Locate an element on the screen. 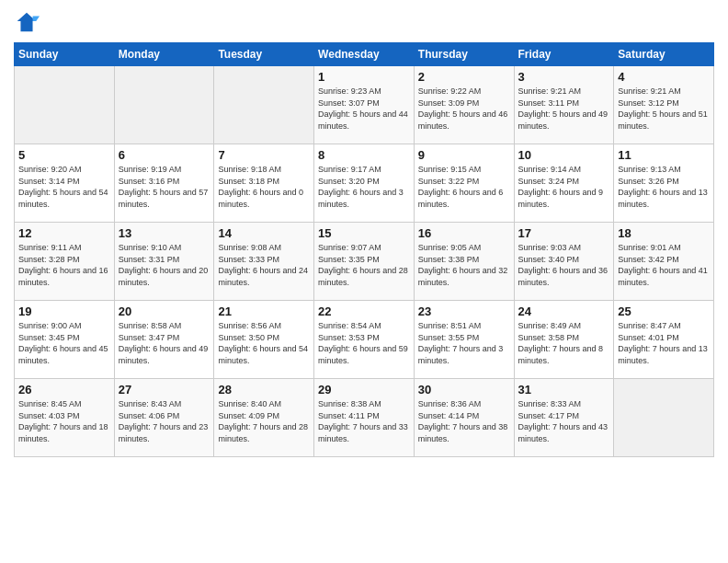 Image resolution: width=728 pixels, height=563 pixels. calendar-cell: 13Sunrise: 9:10 AMSunset: 3:31 PMDayligh… is located at coordinates (164, 261).